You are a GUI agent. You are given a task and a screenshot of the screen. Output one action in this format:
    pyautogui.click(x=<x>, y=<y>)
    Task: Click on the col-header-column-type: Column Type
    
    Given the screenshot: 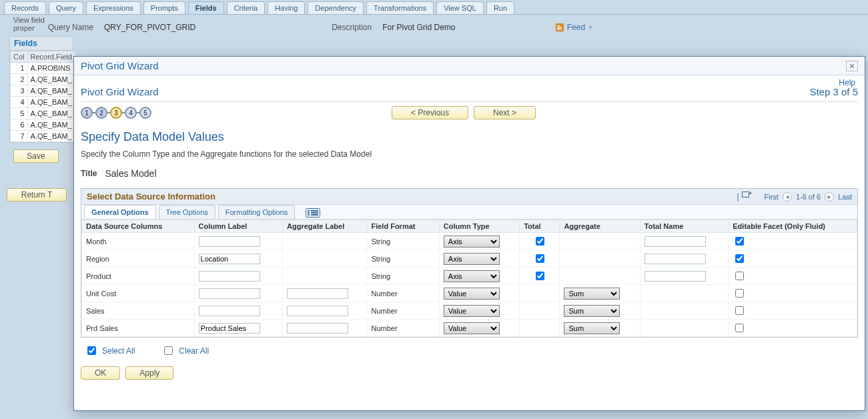 What is the action you would take?
    pyautogui.click(x=479, y=227)
    